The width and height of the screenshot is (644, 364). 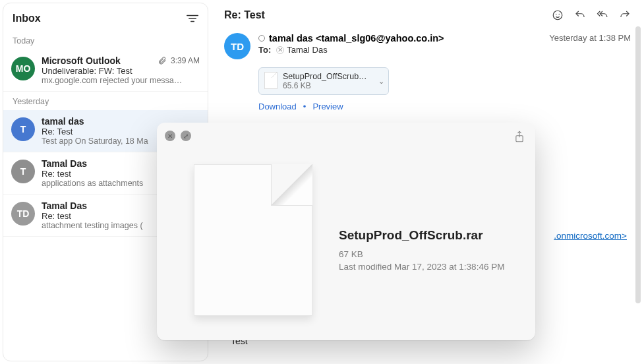 I want to click on mail-time: 3:39 AM, so click(x=179, y=61).